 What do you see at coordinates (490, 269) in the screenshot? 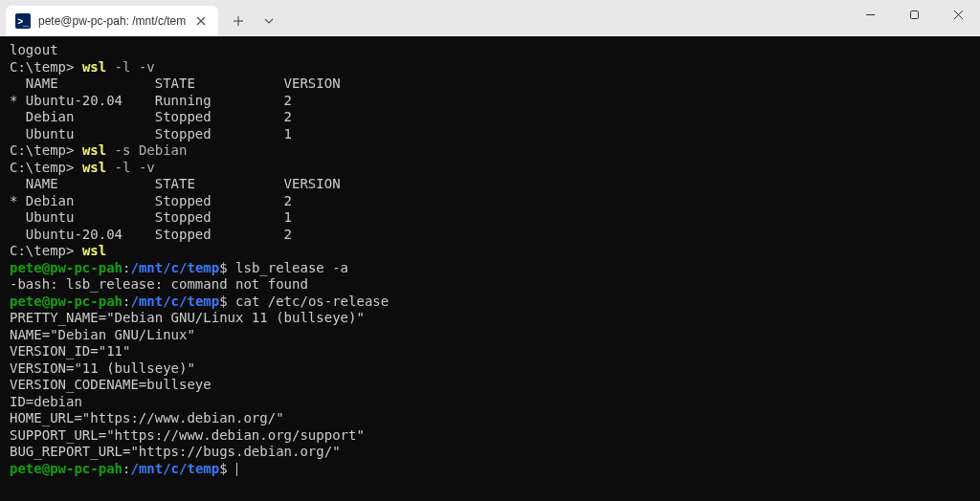
I see `terminal-line: pete@pw-pc-pah:/mnt/c/temp$ lsb_release …` at bounding box center [490, 269].